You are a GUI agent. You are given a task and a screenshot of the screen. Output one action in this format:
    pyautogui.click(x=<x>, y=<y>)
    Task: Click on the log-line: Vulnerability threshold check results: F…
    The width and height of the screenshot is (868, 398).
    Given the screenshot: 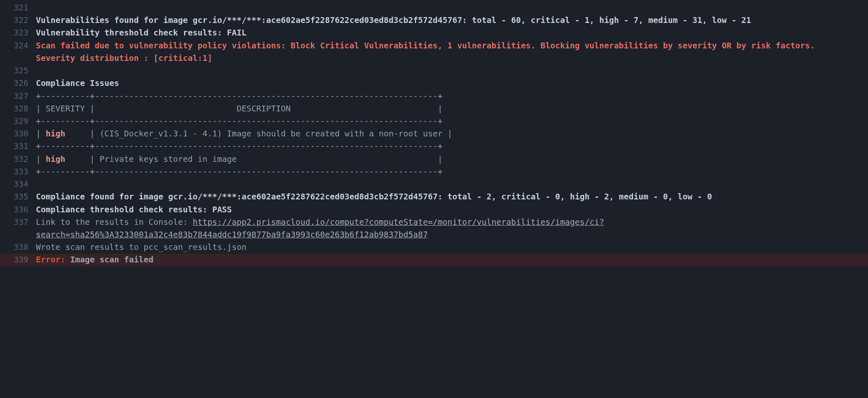 What is the action you would take?
    pyautogui.click(x=452, y=33)
    